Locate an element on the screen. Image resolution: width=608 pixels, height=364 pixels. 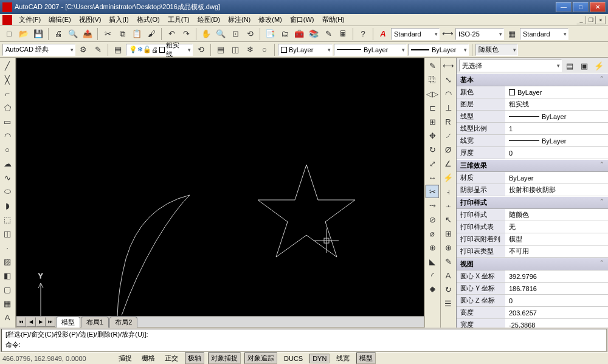
command-prompt: 命令: is located at coordinates (304, 345).